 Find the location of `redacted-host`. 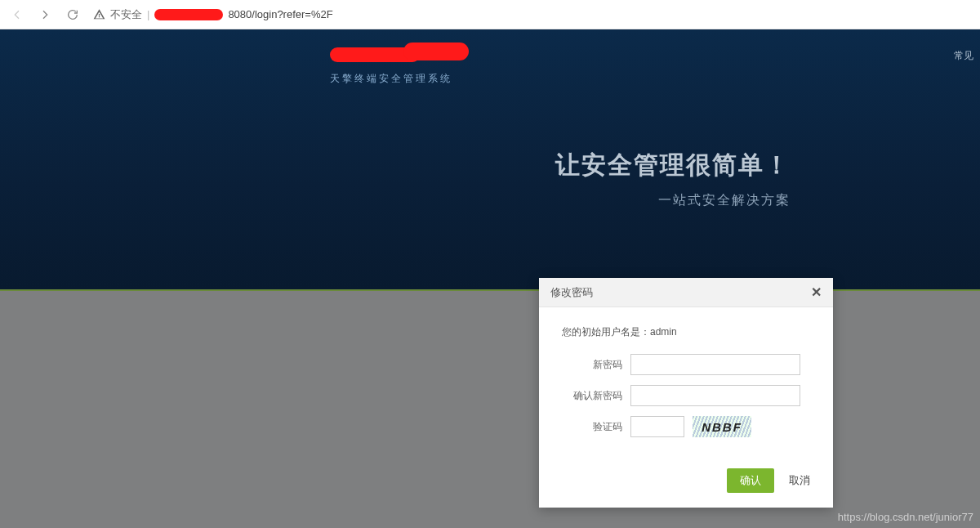

redacted-host is located at coordinates (189, 15).